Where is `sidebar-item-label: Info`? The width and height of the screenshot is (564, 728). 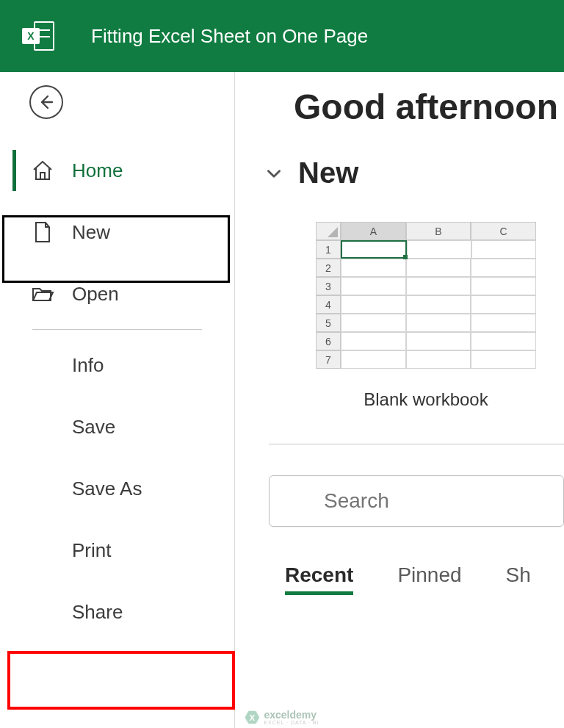
sidebar-item-label: Info is located at coordinates (88, 366).